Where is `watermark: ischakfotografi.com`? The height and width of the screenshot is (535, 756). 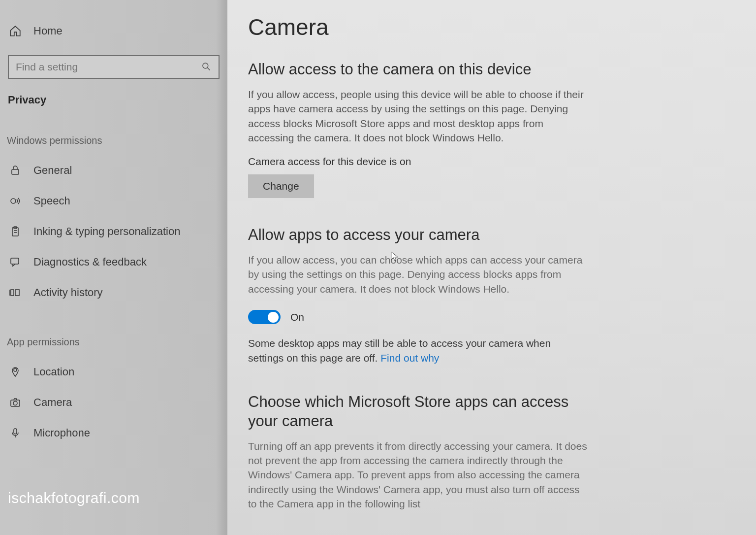 watermark: ischakfotografi.com is located at coordinates (74, 498).